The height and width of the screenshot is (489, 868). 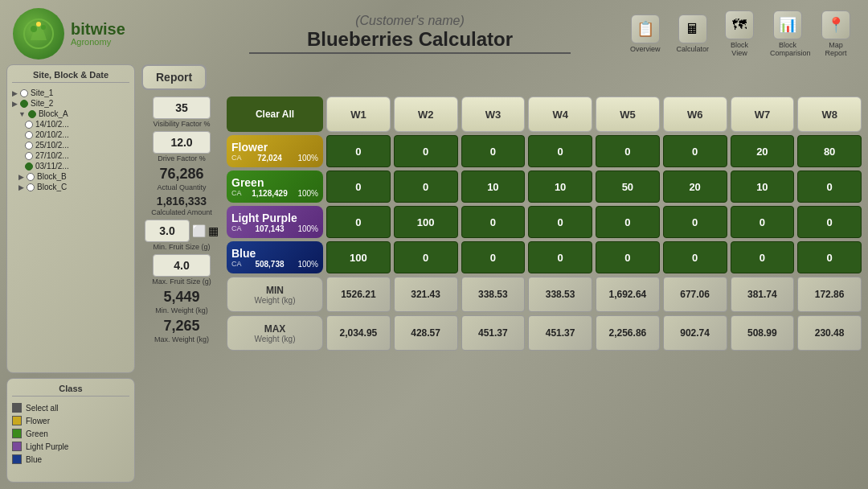 What do you see at coordinates (71, 103) in the screenshot?
I see `tree-site2: ▶ Site_2` at bounding box center [71, 103].